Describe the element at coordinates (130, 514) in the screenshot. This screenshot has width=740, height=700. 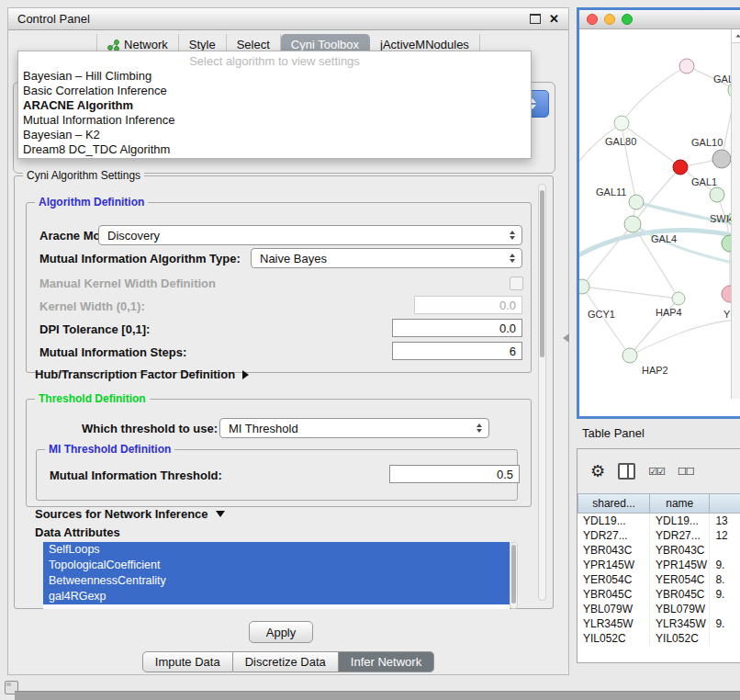
I see `sources-toggle: Sources for Network Inference` at that location.